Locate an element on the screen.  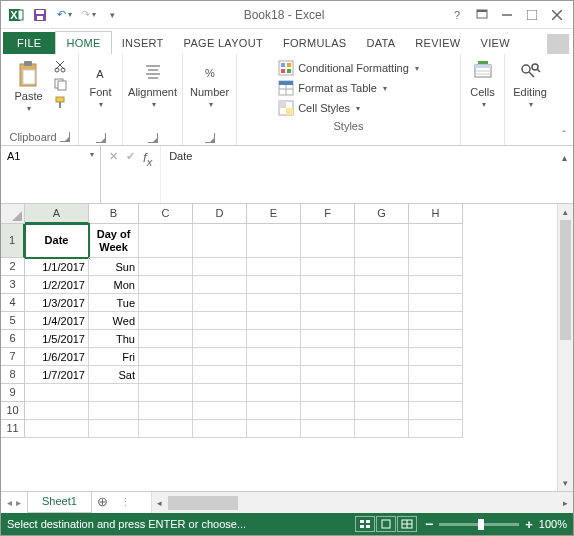
horizontal-scrollbar: ◂ ▸ is located at coordinates (362, 502).